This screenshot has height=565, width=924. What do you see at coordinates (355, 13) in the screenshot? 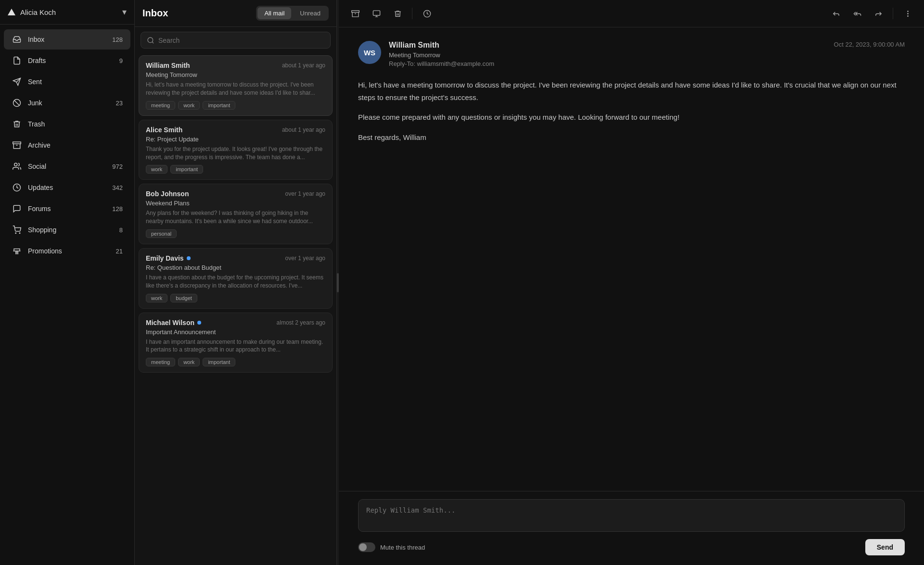
I see `archive-button` at bounding box center [355, 13].